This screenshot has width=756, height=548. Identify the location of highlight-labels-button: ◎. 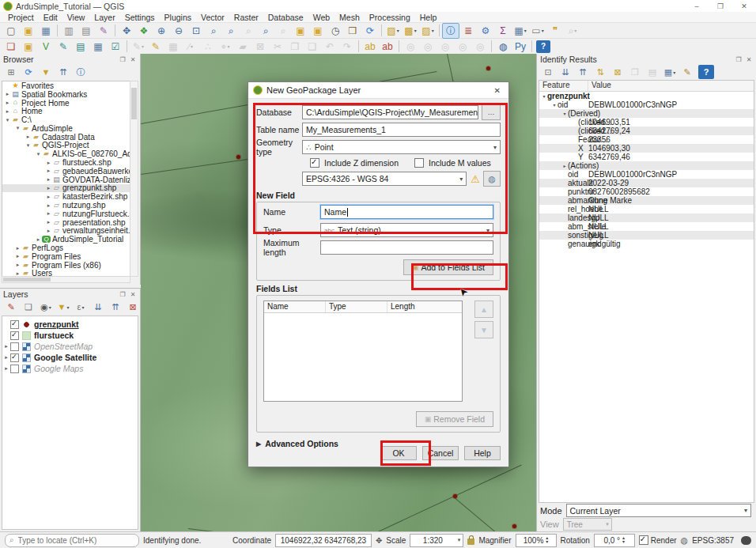
(428, 47).